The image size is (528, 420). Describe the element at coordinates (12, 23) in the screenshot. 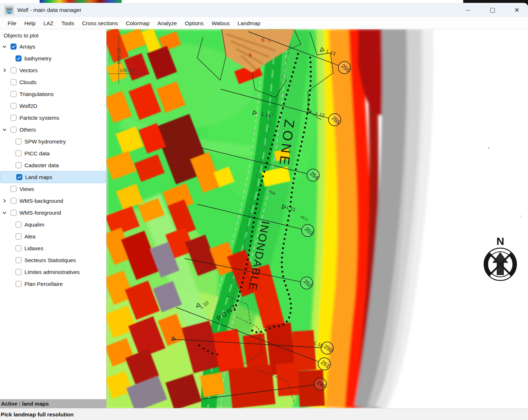

I see `menu-file: File` at that location.